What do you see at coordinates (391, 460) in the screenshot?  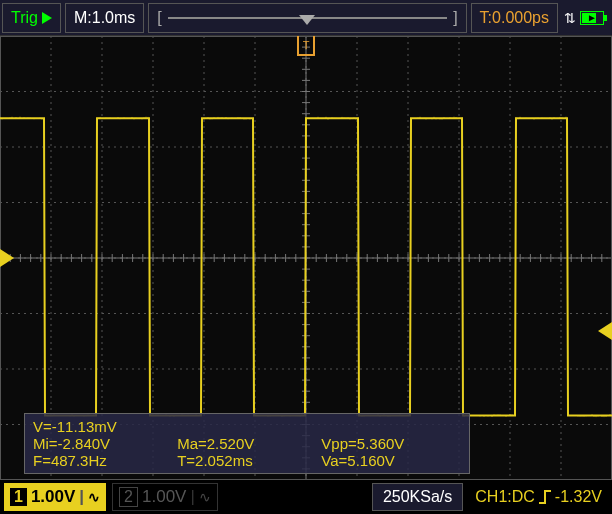 I see `meas-vavg: Va=5.160V` at bounding box center [391, 460].